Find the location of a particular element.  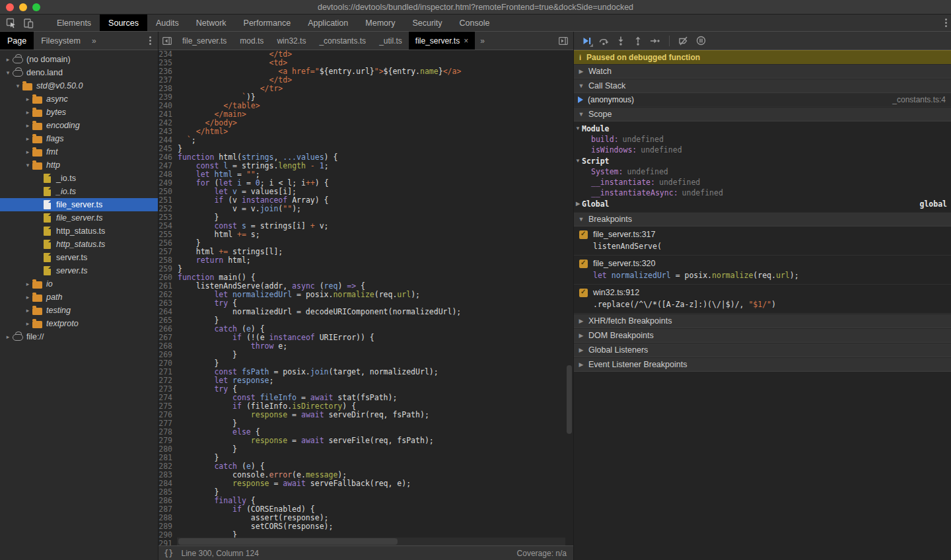

section-breakpoints: ▼ Breakpoints is located at coordinates (762, 219).